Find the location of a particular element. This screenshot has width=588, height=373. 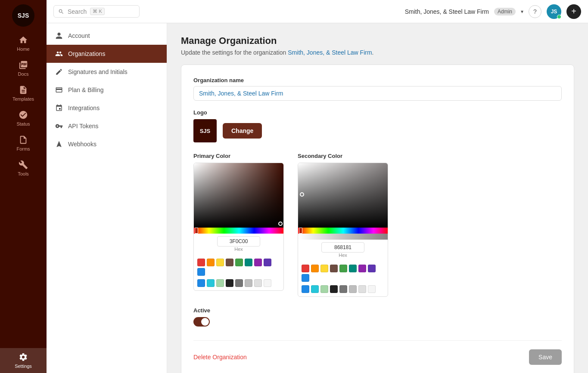

topbar-right: Smith, Jones, & Steel Law Firm Admin ▾ ?… is located at coordinates (493, 12).